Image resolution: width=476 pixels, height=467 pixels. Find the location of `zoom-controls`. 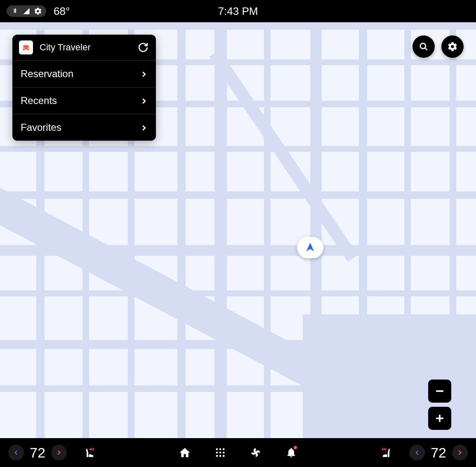

zoom-controls is located at coordinates (440, 405).